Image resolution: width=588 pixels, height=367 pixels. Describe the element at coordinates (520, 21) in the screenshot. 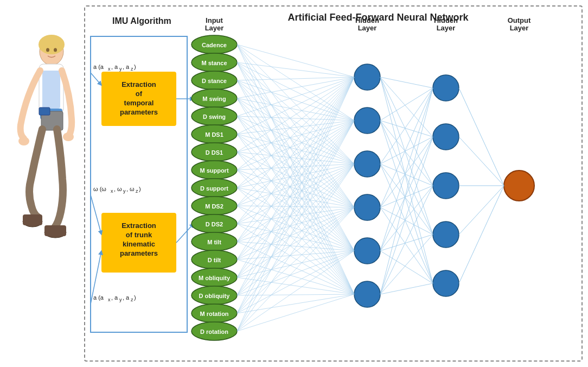

I see `svg-text: Output` at that location.